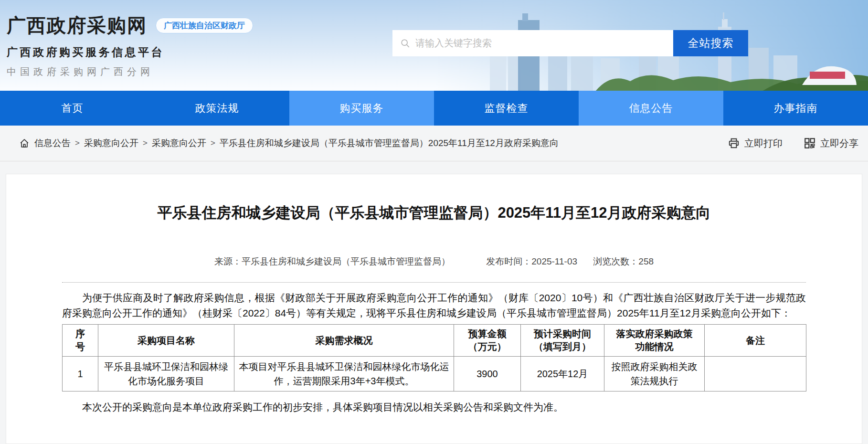  I want to click on nav-item-supervision: 监督检查, so click(506, 108).